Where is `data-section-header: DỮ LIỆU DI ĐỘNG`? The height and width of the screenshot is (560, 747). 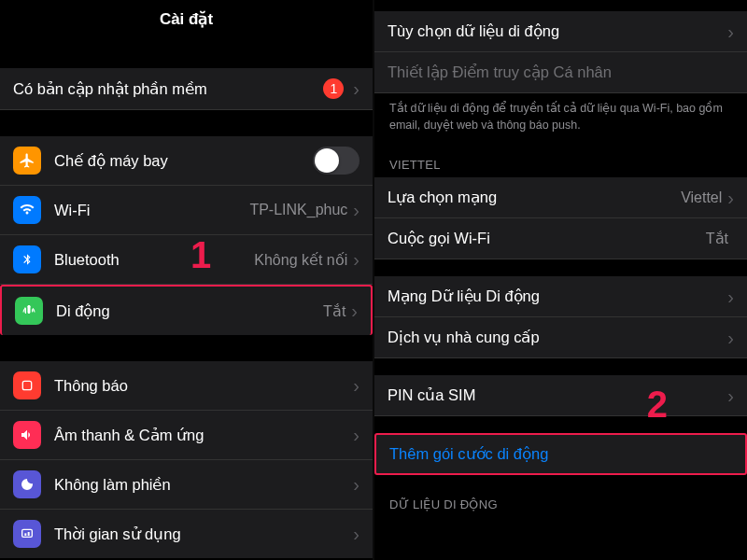 data-section-header: DỮ LIỆU DI ĐỘNG is located at coordinates (560, 497).